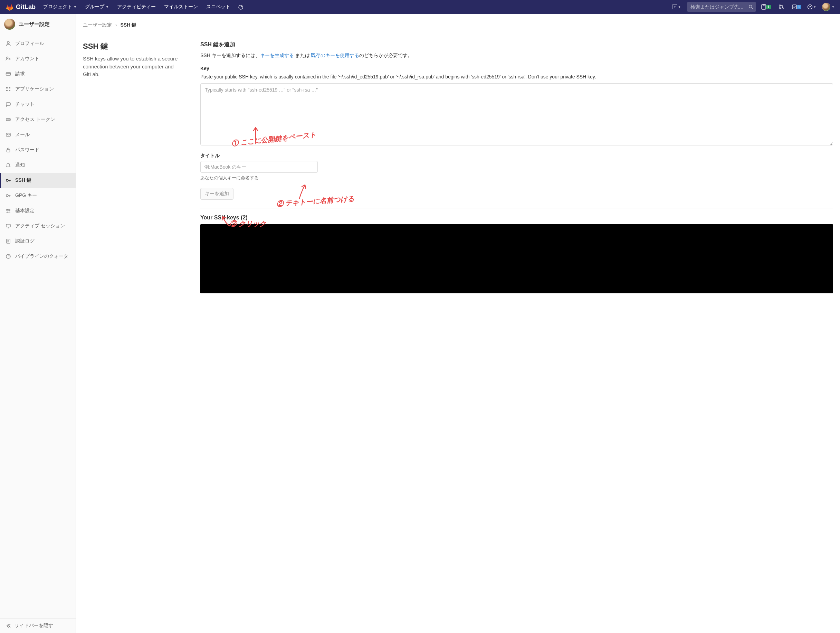 This screenshot has height=633, width=840. Describe the element at coordinates (38, 165) in the screenshot. I see `sidebar-item-notifications: 通知` at that location.